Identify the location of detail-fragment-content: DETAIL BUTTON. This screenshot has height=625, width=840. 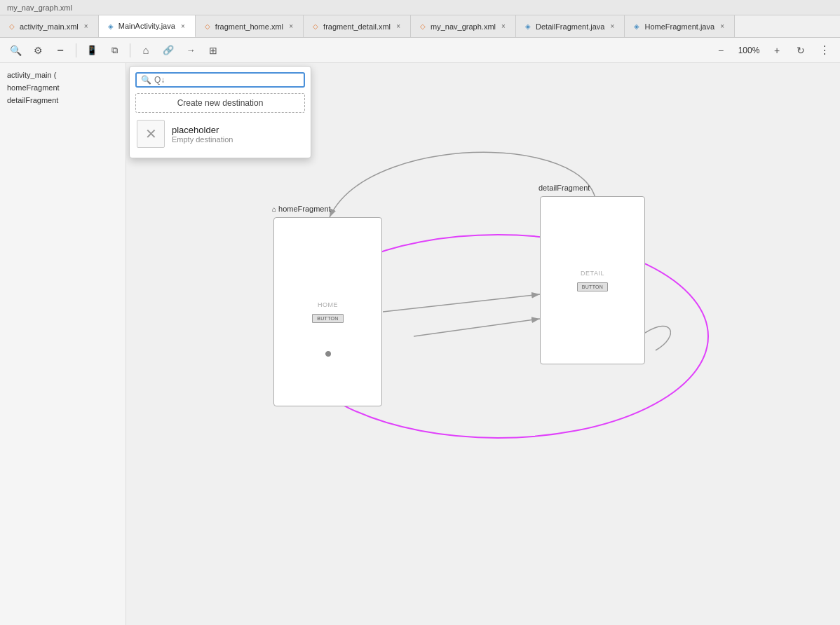
(592, 280).